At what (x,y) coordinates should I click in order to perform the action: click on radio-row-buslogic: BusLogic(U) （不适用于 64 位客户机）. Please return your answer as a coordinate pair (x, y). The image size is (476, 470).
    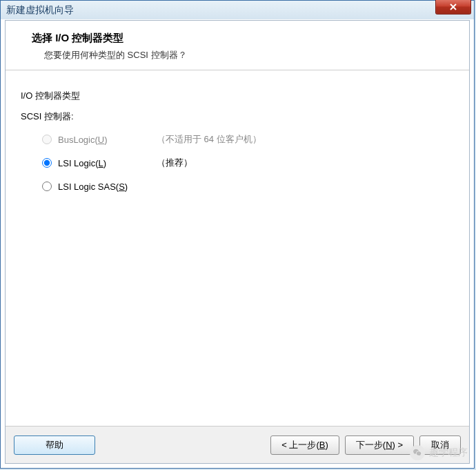
    Looking at the image, I should click on (248, 139).